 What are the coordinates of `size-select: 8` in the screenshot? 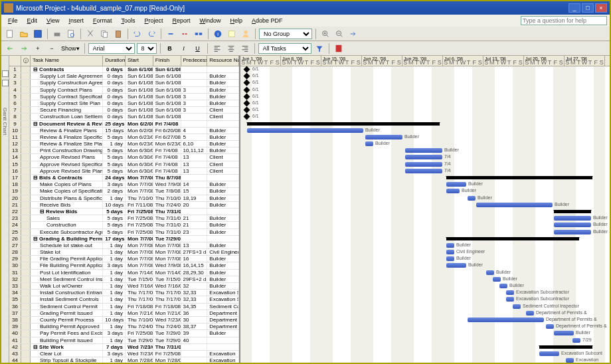 It's located at (147, 48).